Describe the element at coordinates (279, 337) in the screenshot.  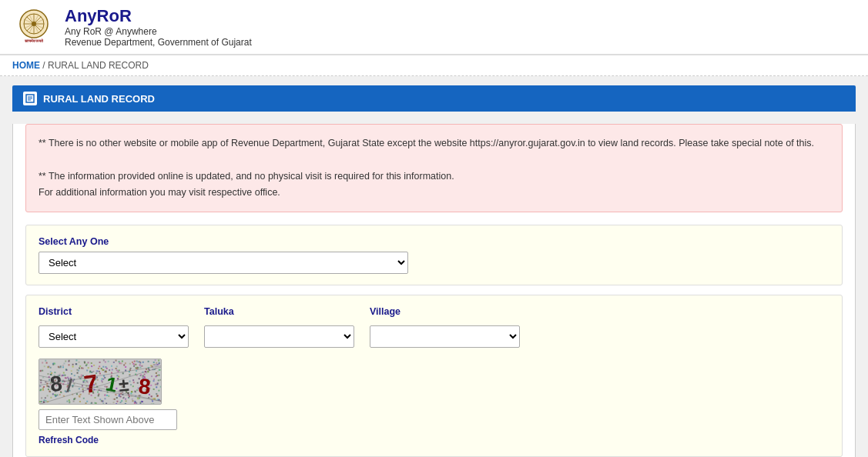
I see `taluka-dropdown` at that location.